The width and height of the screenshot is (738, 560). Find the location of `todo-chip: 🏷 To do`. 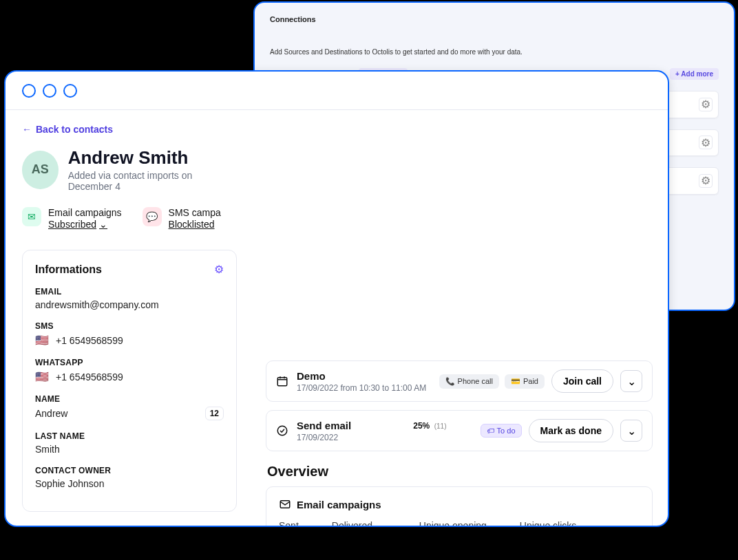

todo-chip: 🏷 To do is located at coordinates (501, 431).